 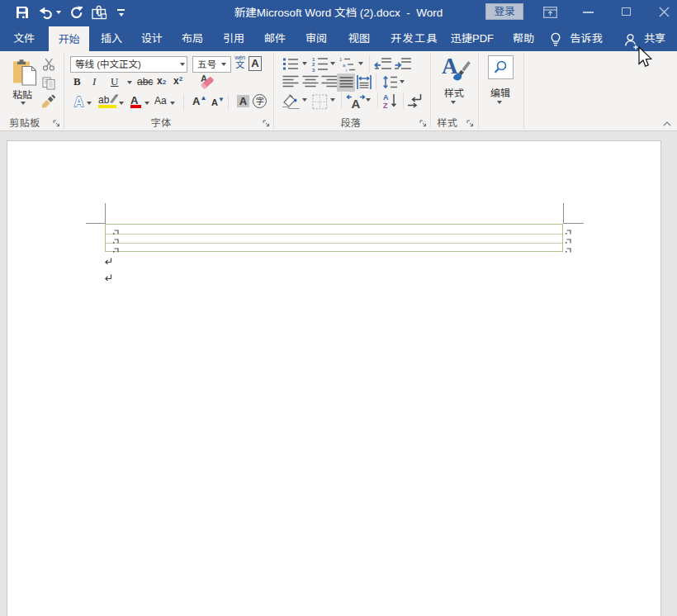 I want to click on svg-text: a, so click(x=344, y=65).